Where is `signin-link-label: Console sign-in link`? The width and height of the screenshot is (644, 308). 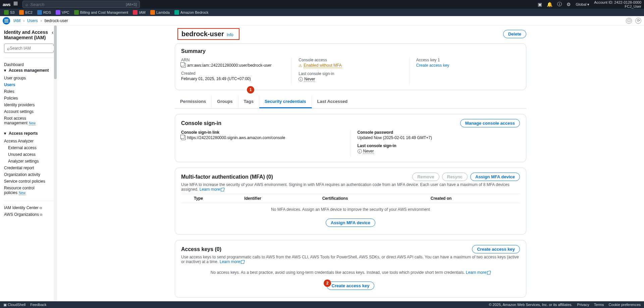
signin-link-label: Console sign-in link is located at coordinates (262, 132).